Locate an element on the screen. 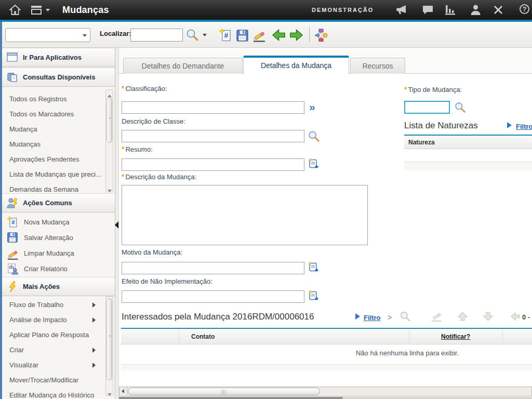 This screenshot has height=399, width=532. chat-icon is located at coordinates (428, 11).